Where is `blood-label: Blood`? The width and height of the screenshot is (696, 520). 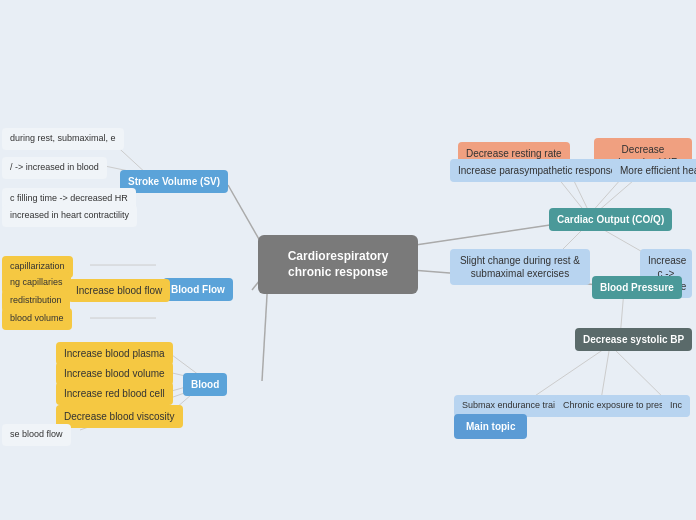
blood-label: Blood is located at coordinates (205, 384).